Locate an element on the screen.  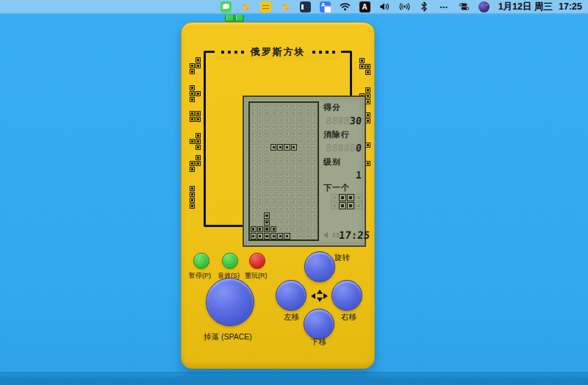
restart-button is located at coordinates (257, 261).